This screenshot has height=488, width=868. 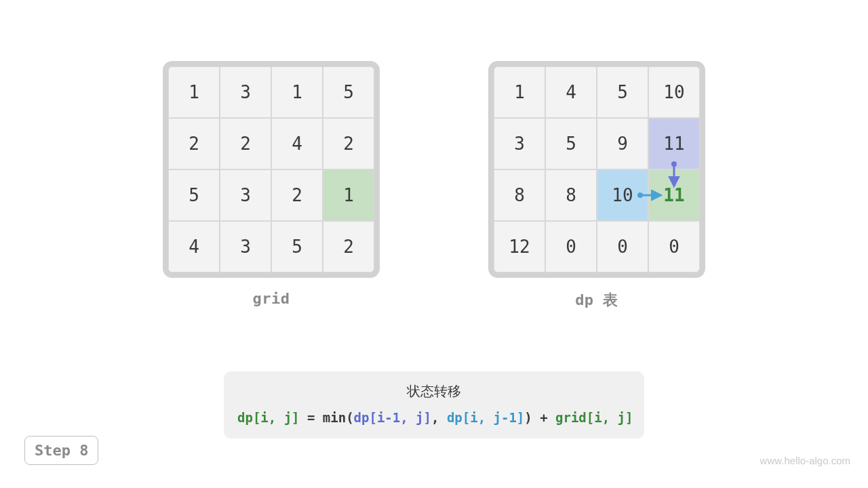 What do you see at coordinates (194, 195) in the screenshot?
I see `grid-table-cell-r2-c0: 5` at bounding box center [194, 195].